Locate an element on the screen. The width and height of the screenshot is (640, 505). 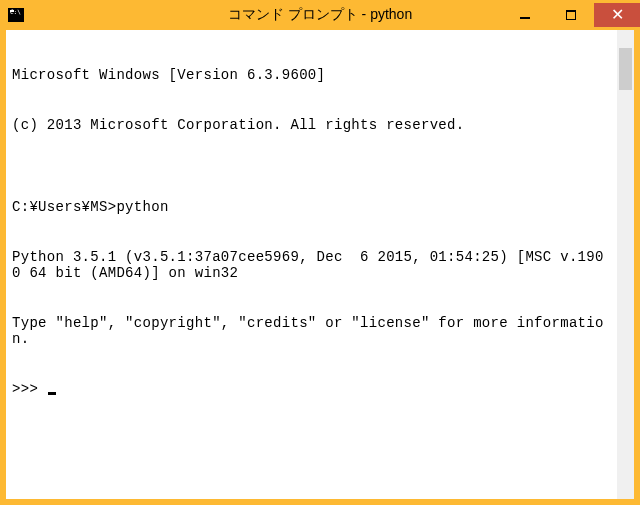
window-title: コマンド プロンプト - python is located at coordinates (320, 15).